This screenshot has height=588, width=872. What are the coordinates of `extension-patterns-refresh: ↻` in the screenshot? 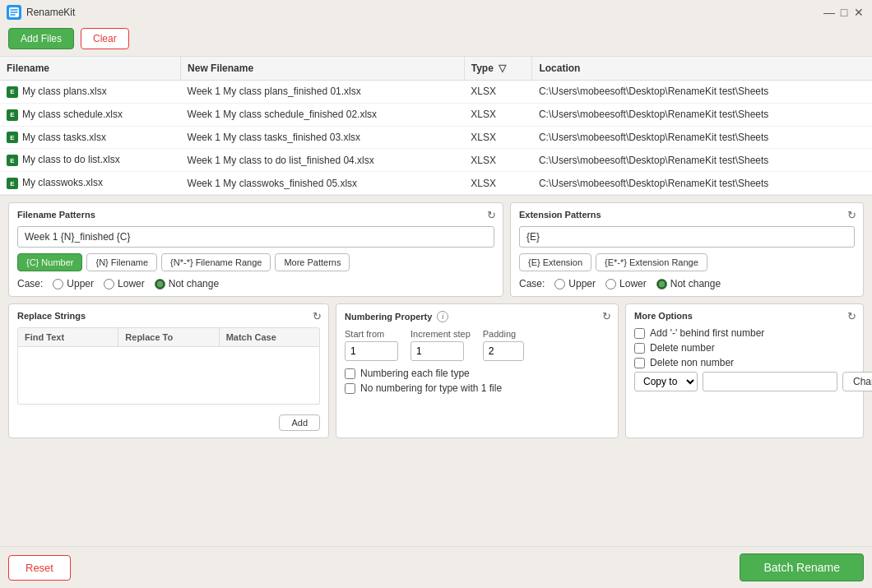 It's located at (852, 215).